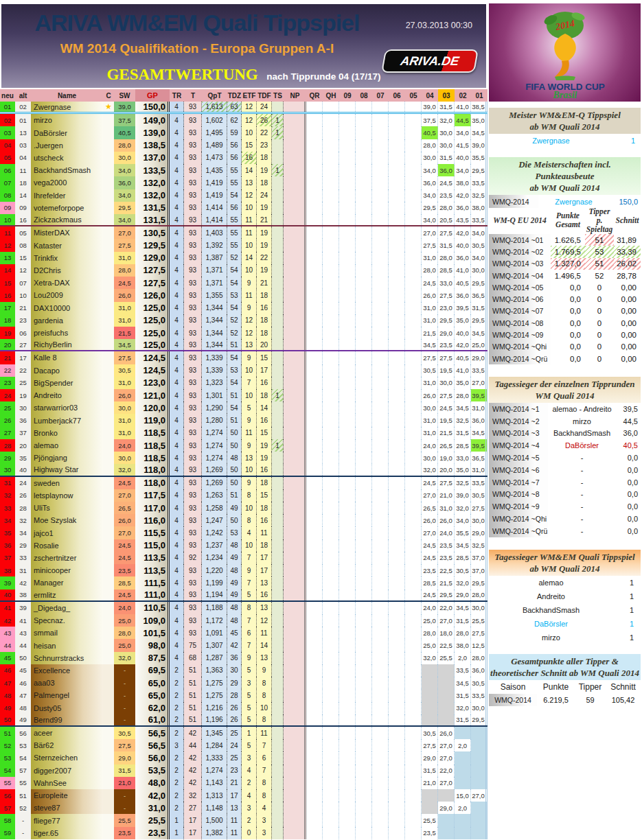  Describe the element at coordinates (235, 395) in the screenshot. I see `stat-tdz: 51` at that location.